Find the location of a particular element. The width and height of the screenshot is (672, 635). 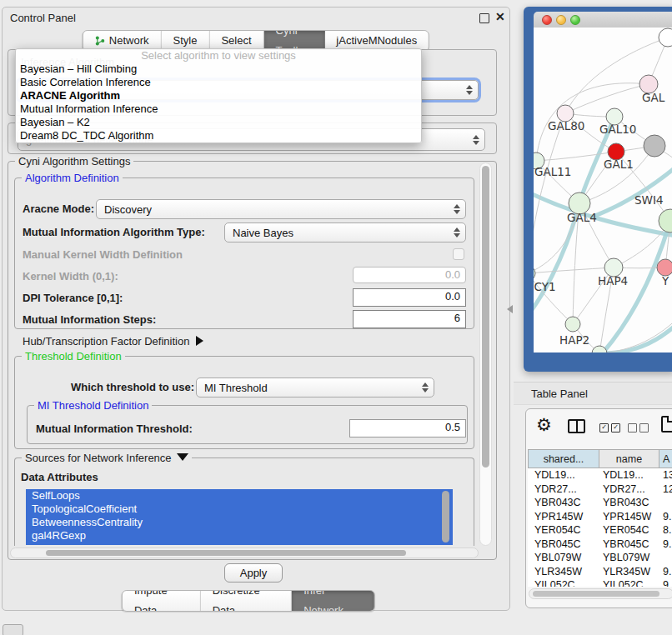

cell-value: 9 is located at coordinates (665, 582).